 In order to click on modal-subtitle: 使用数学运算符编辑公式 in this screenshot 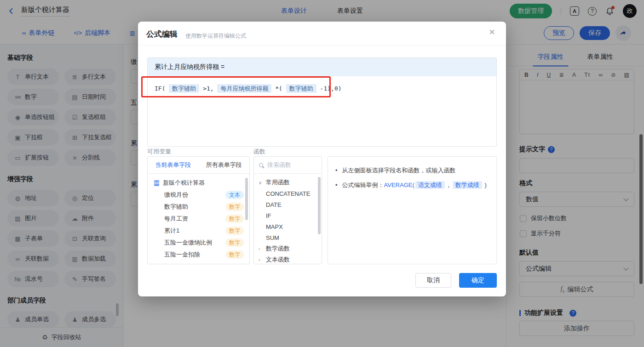, I will do `click(216, 36)`.